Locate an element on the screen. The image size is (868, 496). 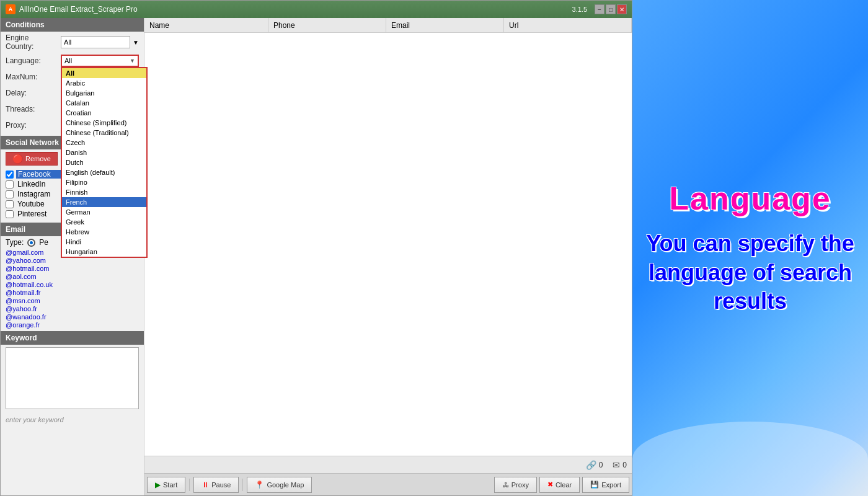
pause-button: ⏸ Pause is located at coordinates (216, 485).